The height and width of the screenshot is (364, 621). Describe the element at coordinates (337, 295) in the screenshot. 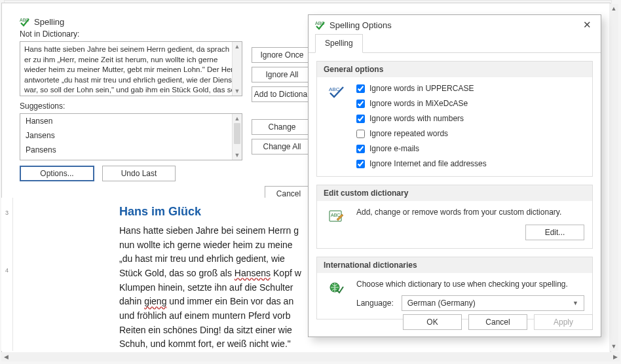

I see `globe-dictionary-icon` at that location.